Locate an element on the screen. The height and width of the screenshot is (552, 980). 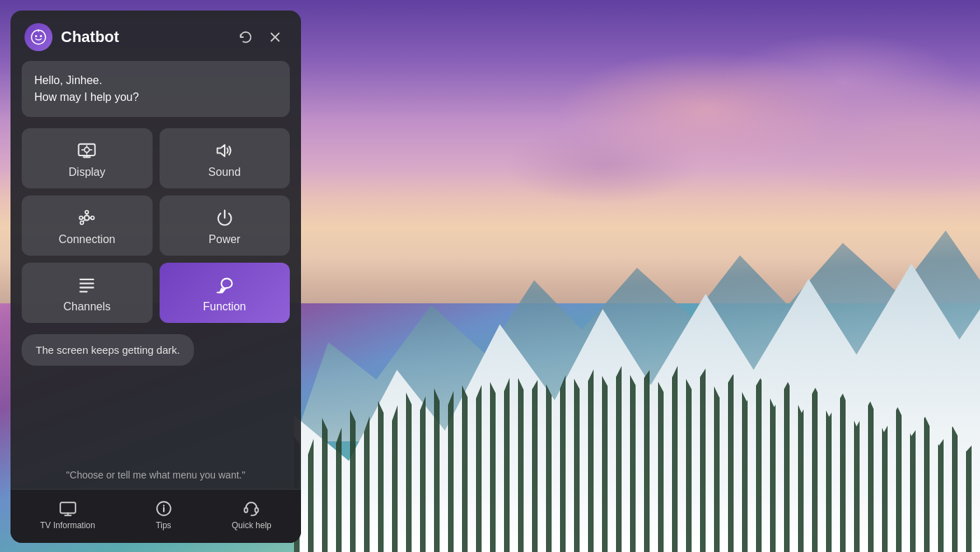
category-display: Display is located at coordinates (87, 158).